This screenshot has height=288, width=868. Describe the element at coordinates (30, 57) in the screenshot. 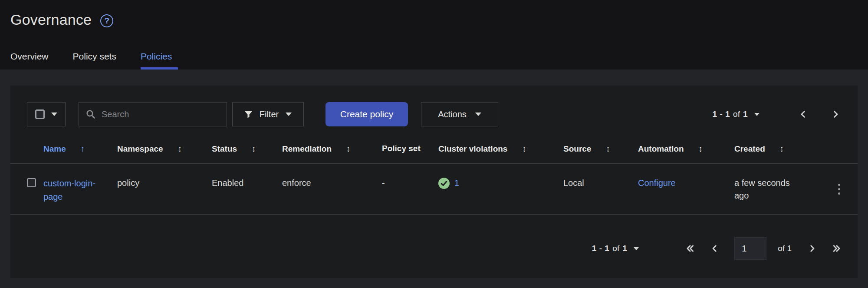

I see `tab-overview: Overview` at that location.